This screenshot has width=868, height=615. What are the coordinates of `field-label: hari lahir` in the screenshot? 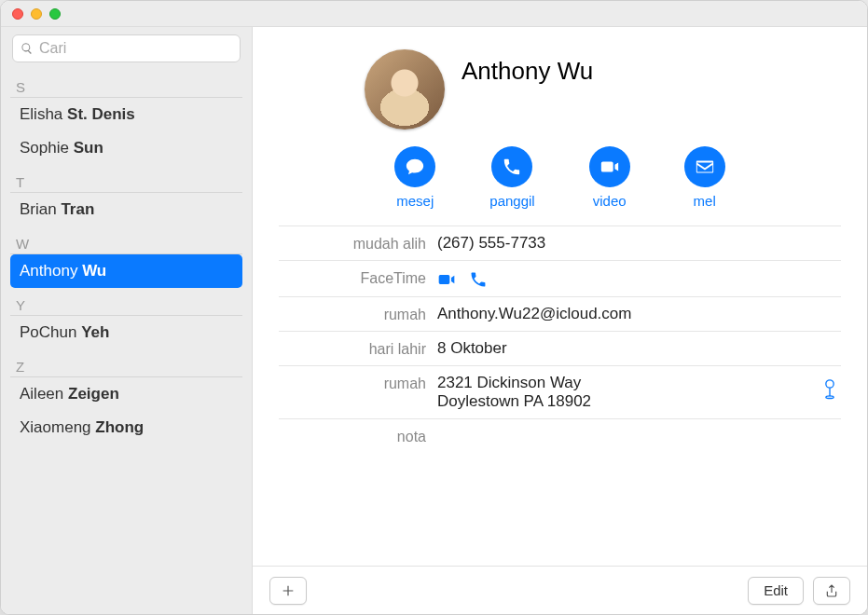 It's located at (358, 348).